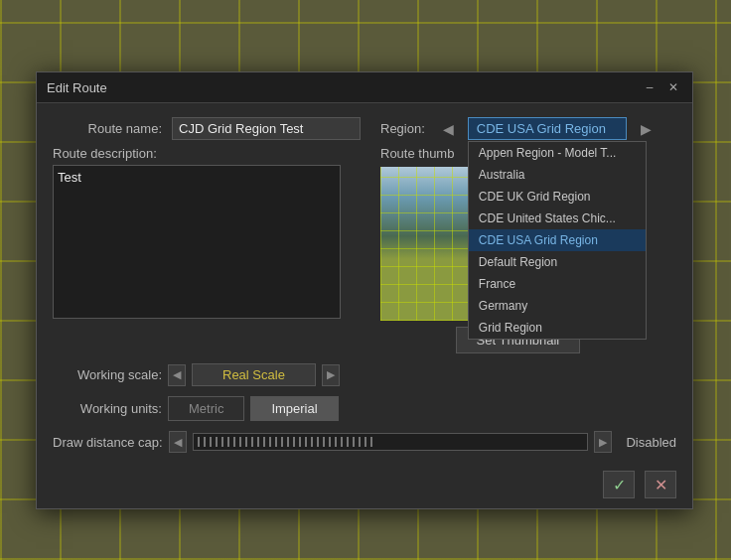 The height and width of the screenshot is (560, 731). Describe the element at coordinates (547, 129) in the screenshot. I see `region-selected: CDE USA Grid Region` at that location.